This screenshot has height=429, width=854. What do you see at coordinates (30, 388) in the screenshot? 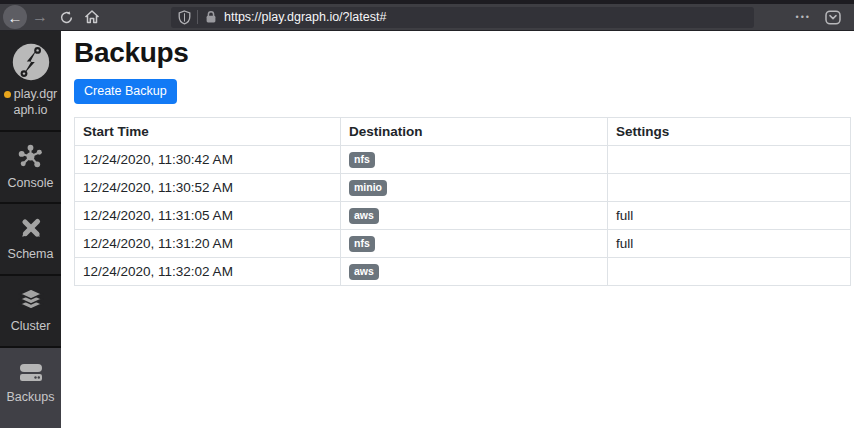
I see `sidebar-item-backups: Backups` at bounding box center [30, 388].